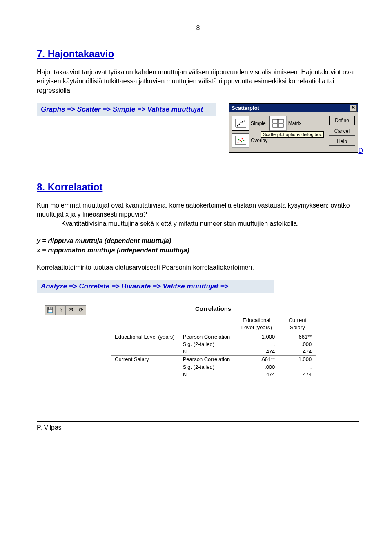 The width and height of the screenshot is (392, 547). What do you see at coordinates (71, 310) in the screenshot?
I see `export-icon: ✉` at bounding box center [71, 310].